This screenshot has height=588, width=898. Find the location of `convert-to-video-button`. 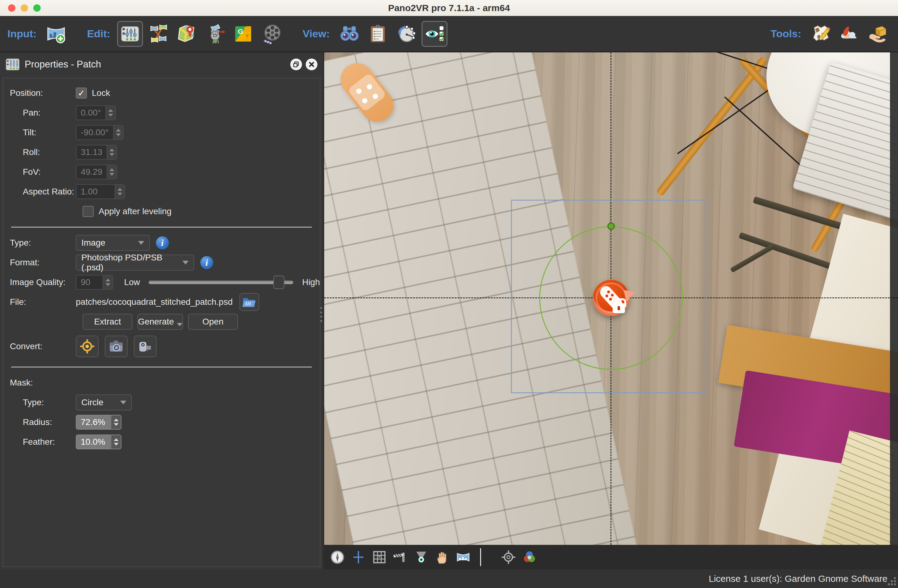

convert-to-video-button is located at coordinates (145, 346).